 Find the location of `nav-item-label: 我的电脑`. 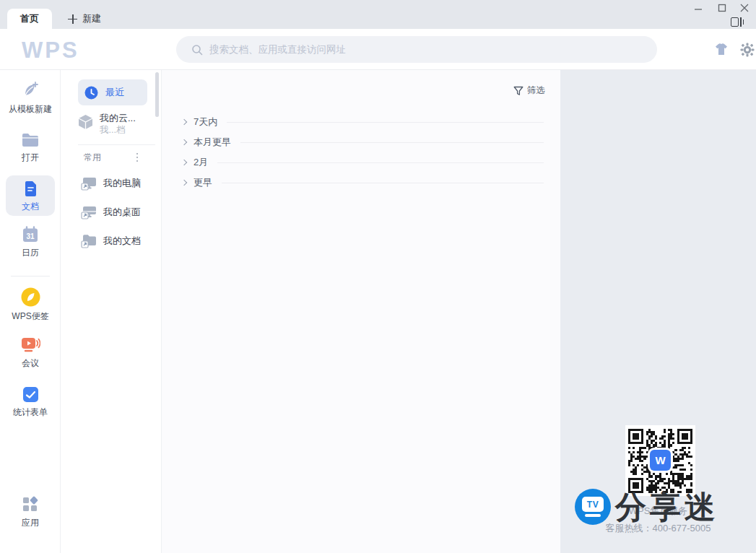

nav-item-label: 我的电脑 is located at coordinates (122, 183).